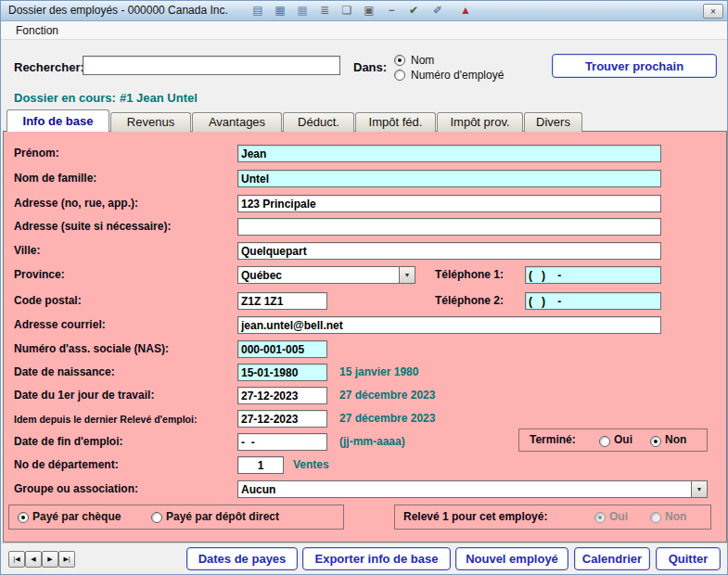 This screenshot has width=728, height=575. Describe the element at coordinates (395, 122) in the screenshot. I see `tab-impot-fed: Impôt féd.` at that location.